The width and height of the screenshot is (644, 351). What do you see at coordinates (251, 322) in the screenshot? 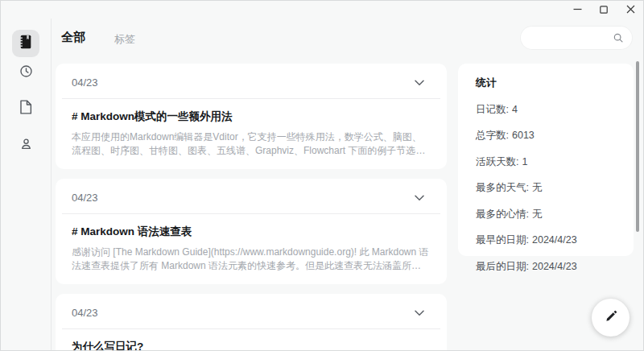
I see `entry-card: 04/23 为什么写日记? > 引用自知乎用户chun-zi-12 一个星期前我…` at bounding box center [251, 322].